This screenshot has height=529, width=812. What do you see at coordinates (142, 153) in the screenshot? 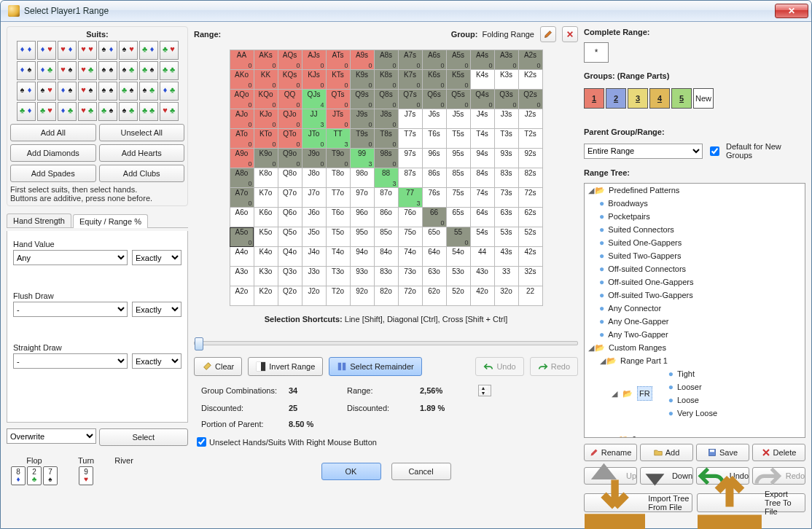
I see `add-hearts-button: Add Hearts` at bounding box center [142, 153].